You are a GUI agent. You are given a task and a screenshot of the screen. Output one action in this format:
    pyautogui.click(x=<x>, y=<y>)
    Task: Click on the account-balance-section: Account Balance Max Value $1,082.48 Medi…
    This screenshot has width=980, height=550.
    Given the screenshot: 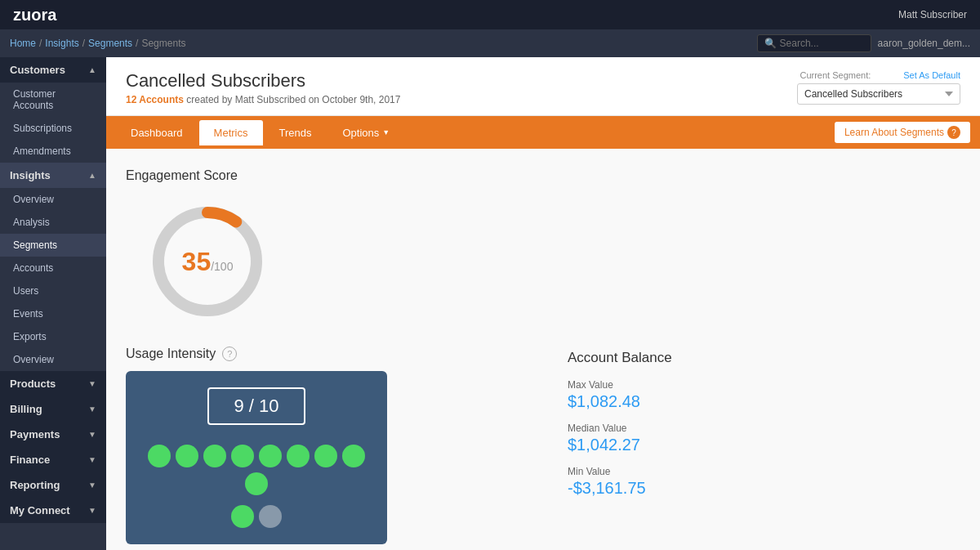 What is the action you would take?
    pyautogui.click(x=764, y=428)
    